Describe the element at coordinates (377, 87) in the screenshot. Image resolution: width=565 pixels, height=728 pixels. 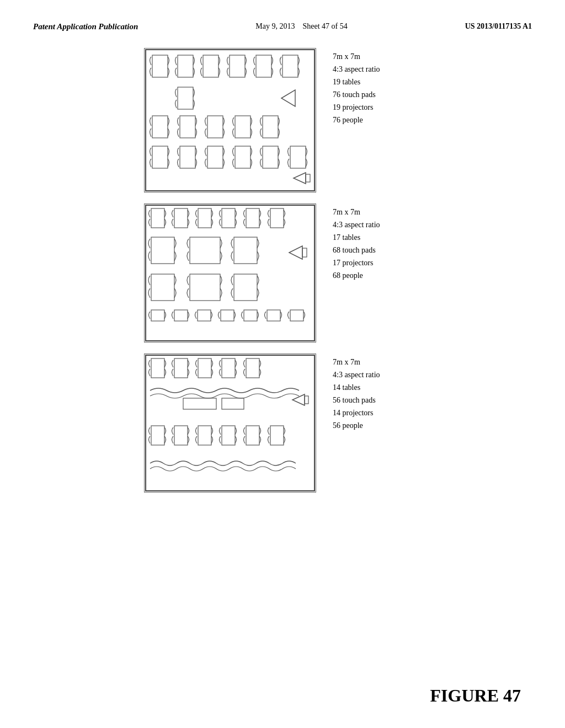
I see `specs-1: 7m x 7m 4:3 aspect ratio 19 tables 76 to…` at that location.